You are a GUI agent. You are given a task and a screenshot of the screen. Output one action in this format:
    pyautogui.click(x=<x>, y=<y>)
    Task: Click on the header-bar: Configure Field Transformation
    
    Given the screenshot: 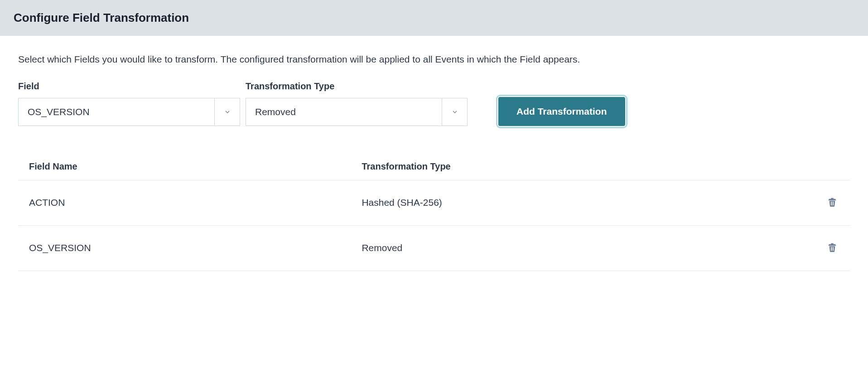 What is the action you would take?
    pyautogui.click(x=434, y=18)
    